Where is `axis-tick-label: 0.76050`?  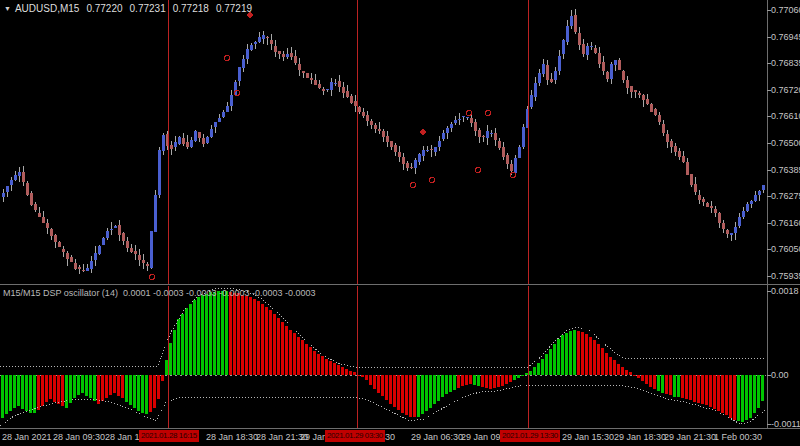 axis-tick-label: 0.76050 is located at coordinates (786, 249).